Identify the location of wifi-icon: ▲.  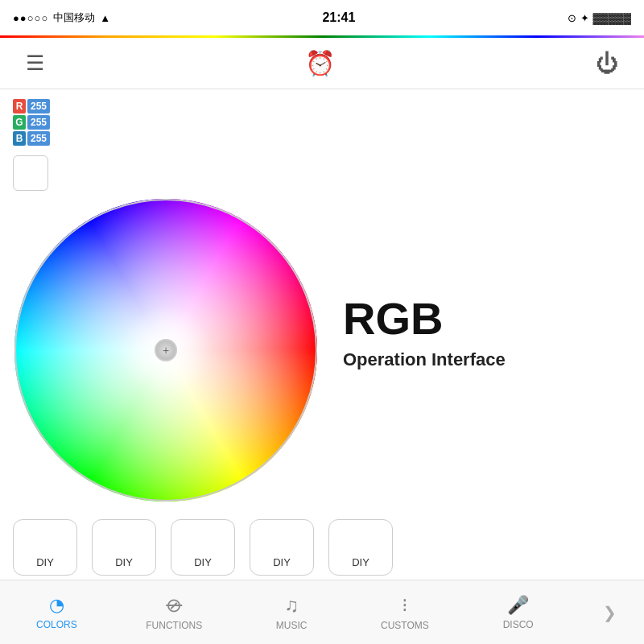
(105, 18).